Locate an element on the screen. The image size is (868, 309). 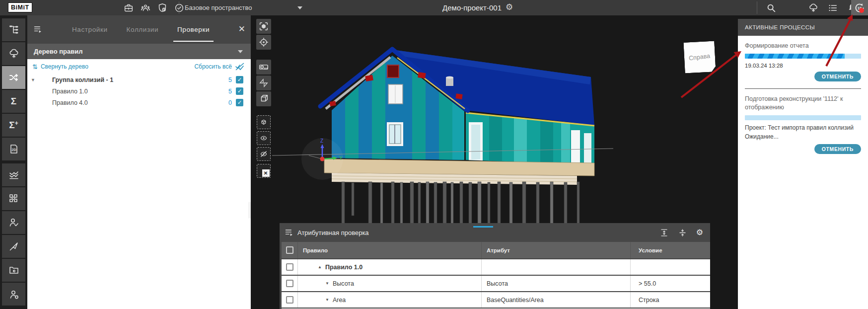
puzzle-button is located at coordinates (14, 199).